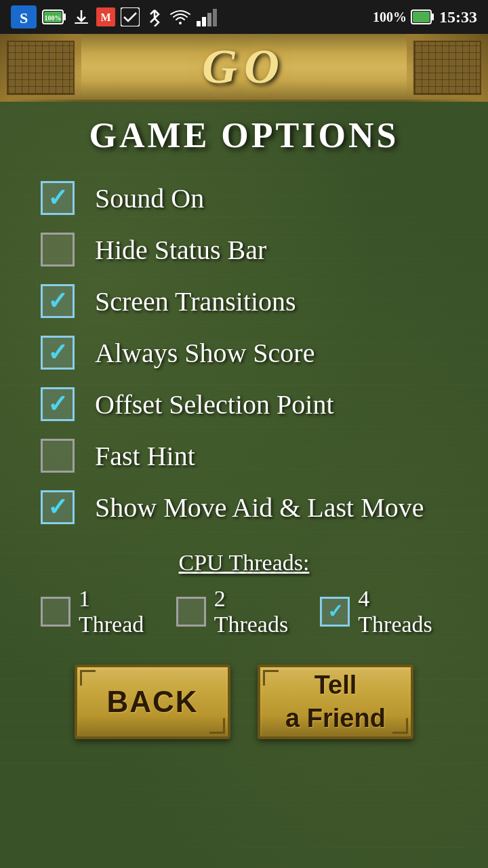  Describe the element at coordinates (336, 703) in the screenshot. I see `tell-friend-label: Tella Friend` at that location.